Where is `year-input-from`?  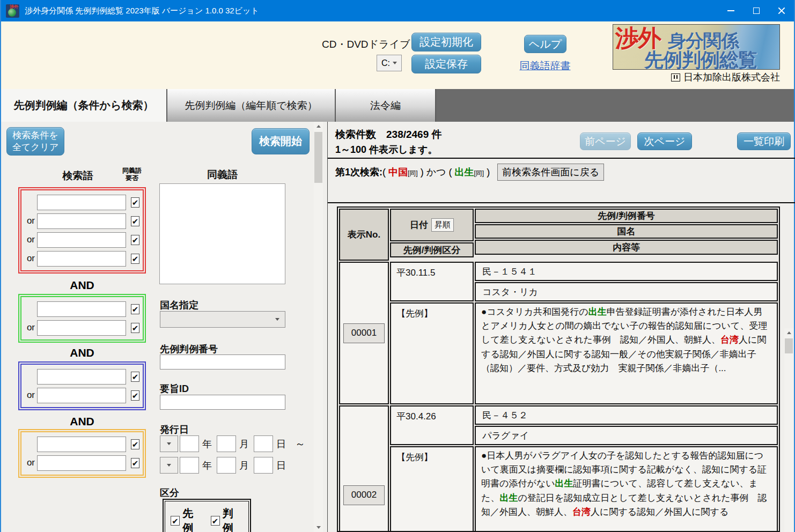 year-input-from is located at coordinates (189, 444).